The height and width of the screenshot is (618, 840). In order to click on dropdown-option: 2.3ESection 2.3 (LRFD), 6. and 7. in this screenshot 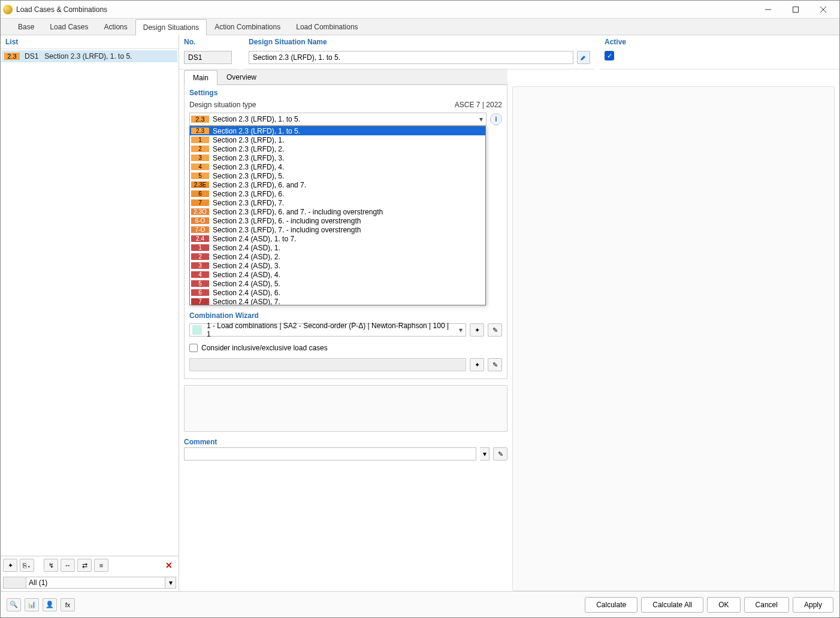, I will do `click(338, 184)`.